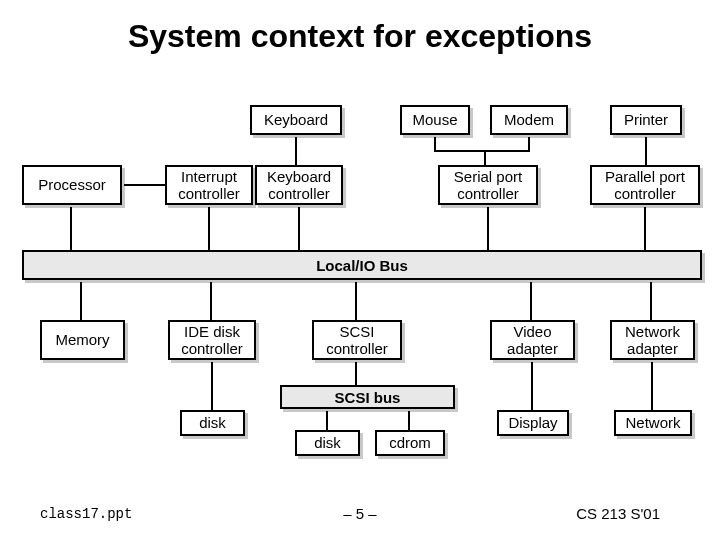 Image resolution: width=720 pixels, height=540 pixels. I want to click on footer-course: CS 213 S'01, so click(618, 514).